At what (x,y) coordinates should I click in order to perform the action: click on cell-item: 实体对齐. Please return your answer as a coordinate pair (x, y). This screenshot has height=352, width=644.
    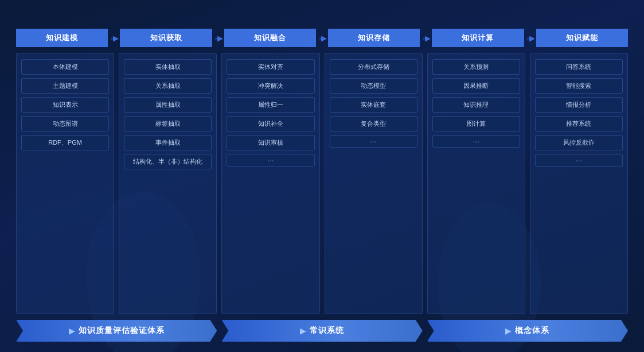
    Looking at the image, I should click on (271, 67).